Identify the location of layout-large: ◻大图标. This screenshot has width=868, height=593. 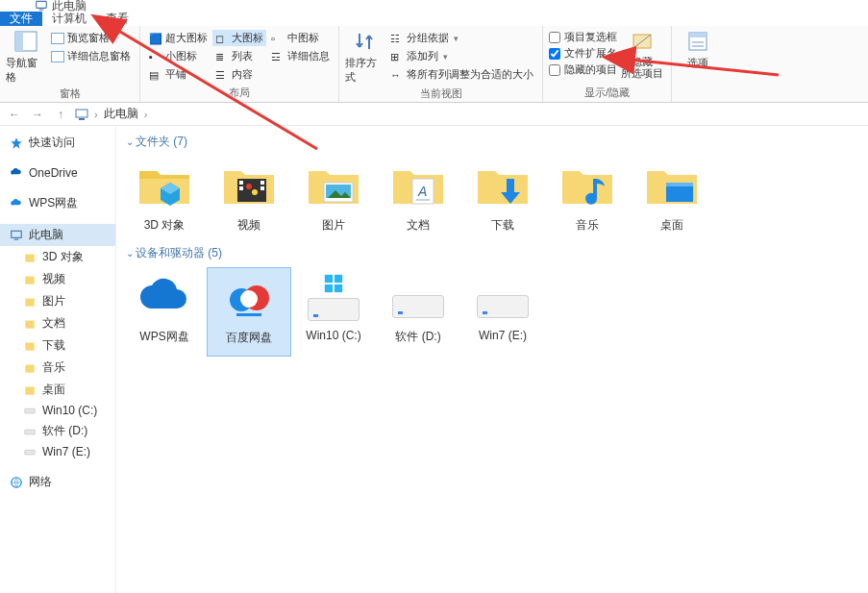
(239, 38).